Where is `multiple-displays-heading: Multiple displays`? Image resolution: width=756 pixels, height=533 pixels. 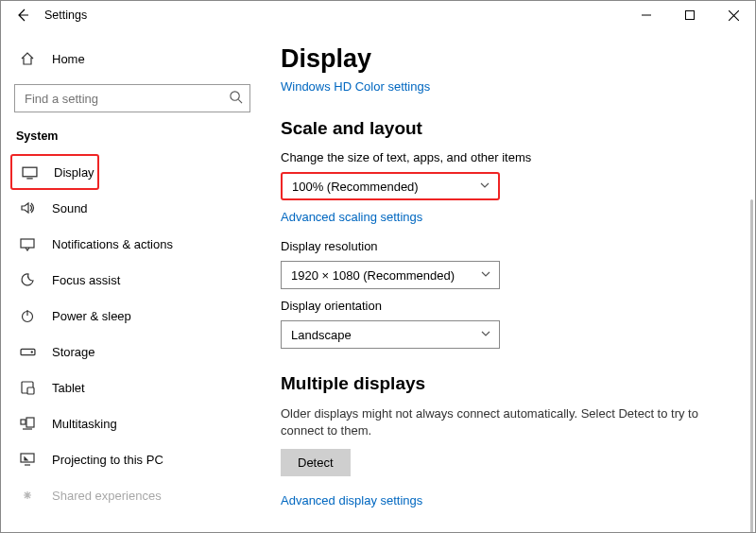 multiple-displays-heading: Multiple displays is located at coordinates (507, 384).